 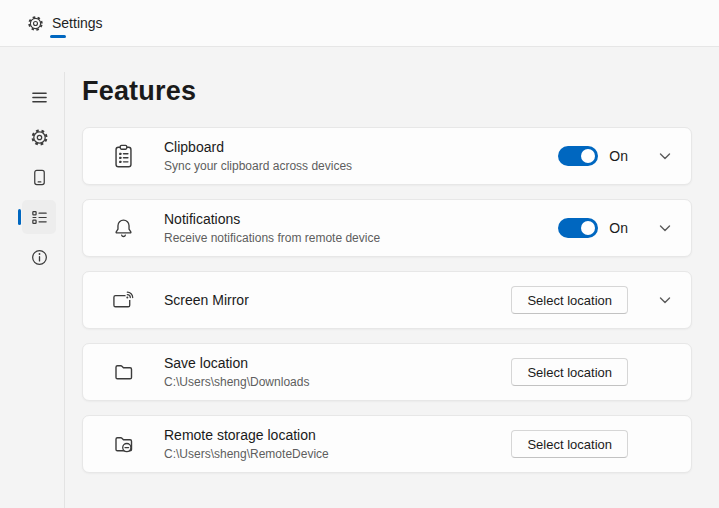 What do you see at coordinates (39, 217) in the screenshot?
I see `sidebar-item-features` at bounding box center [39, 217].